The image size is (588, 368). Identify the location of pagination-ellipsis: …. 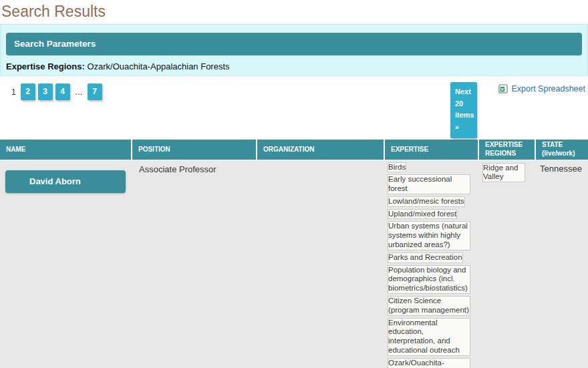
(79, 92).